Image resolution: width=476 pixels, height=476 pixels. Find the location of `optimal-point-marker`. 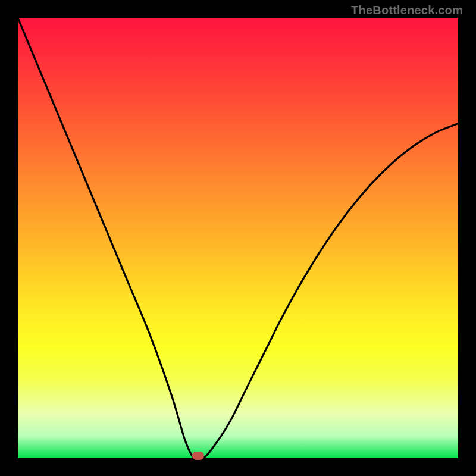

optimal-point-marker is located at coordinates (198, 456).